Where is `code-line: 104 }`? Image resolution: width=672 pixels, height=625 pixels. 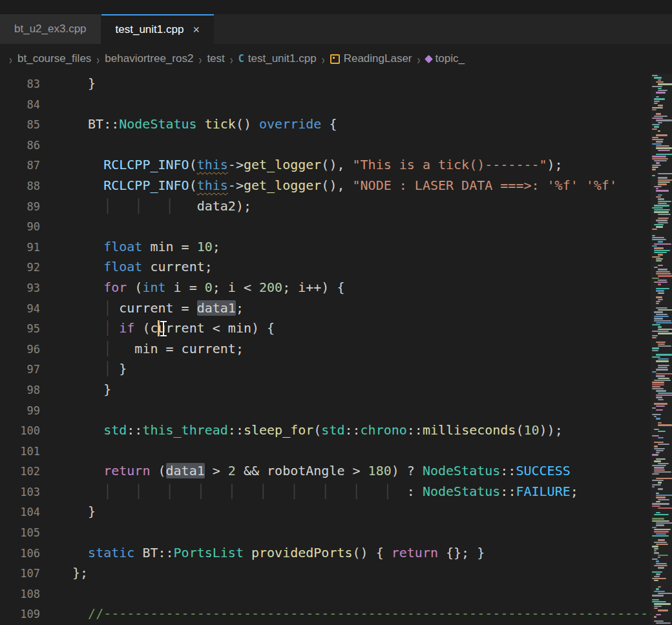 code-line: 104 } is located at coordinates (336, 512).